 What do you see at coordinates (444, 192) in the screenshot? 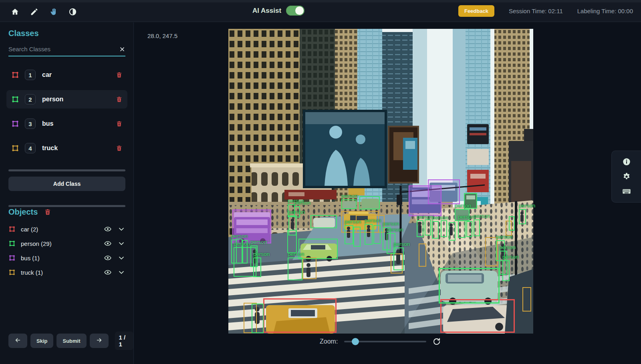
I see `bbox-annotation-bus` at bounding box center [444, 192].